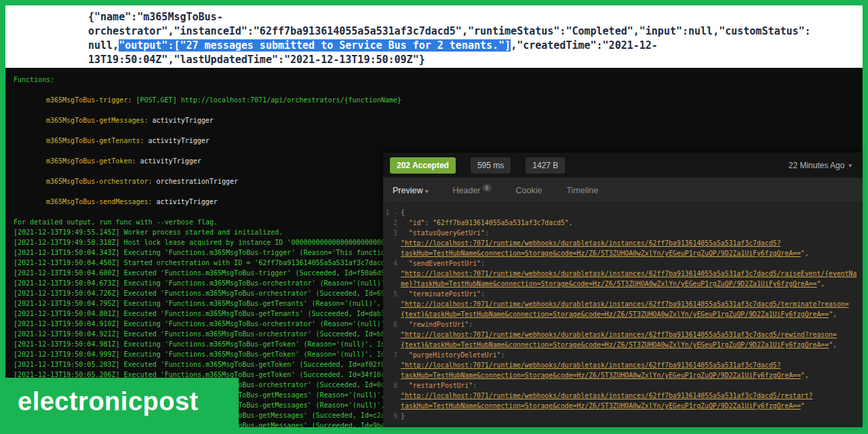  What do you see at coordinates (438, 121) in the screenshot?
I see `terminal-line: m365MsgToBus-getMessages: activityTrigge…` at bounding box center [438, 121].